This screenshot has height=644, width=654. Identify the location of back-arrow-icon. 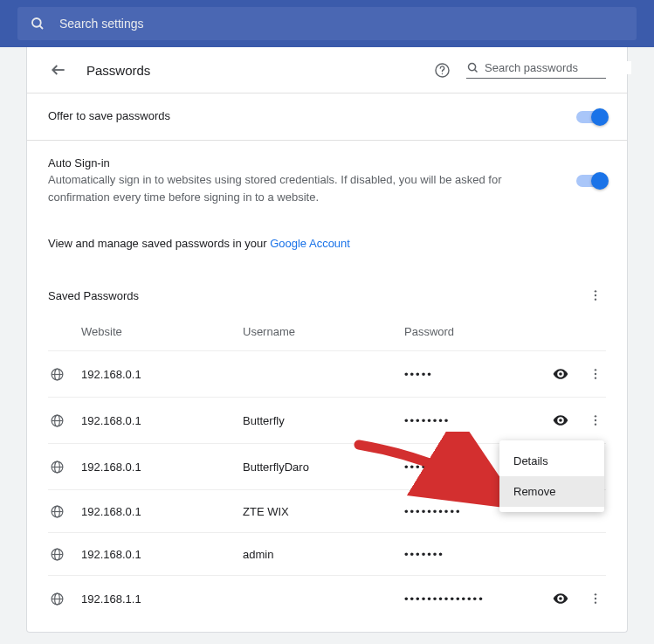
(59, 70).